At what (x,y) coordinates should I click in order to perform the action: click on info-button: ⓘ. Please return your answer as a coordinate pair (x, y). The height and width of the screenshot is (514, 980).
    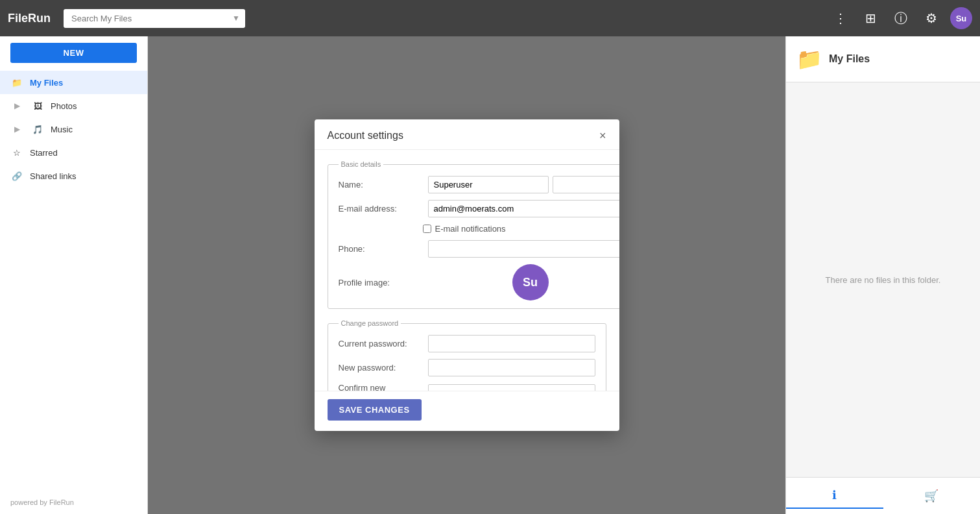
    Looking at the image, I should click on (901, 18).